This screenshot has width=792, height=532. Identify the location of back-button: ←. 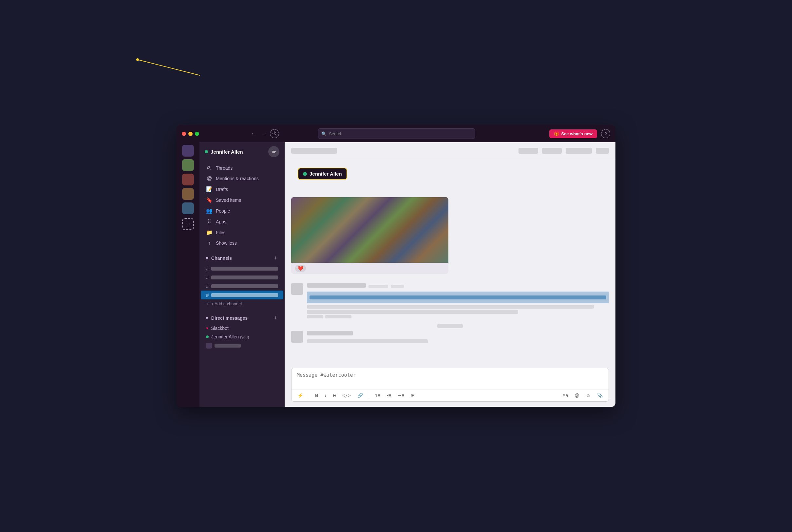
(254, 134).